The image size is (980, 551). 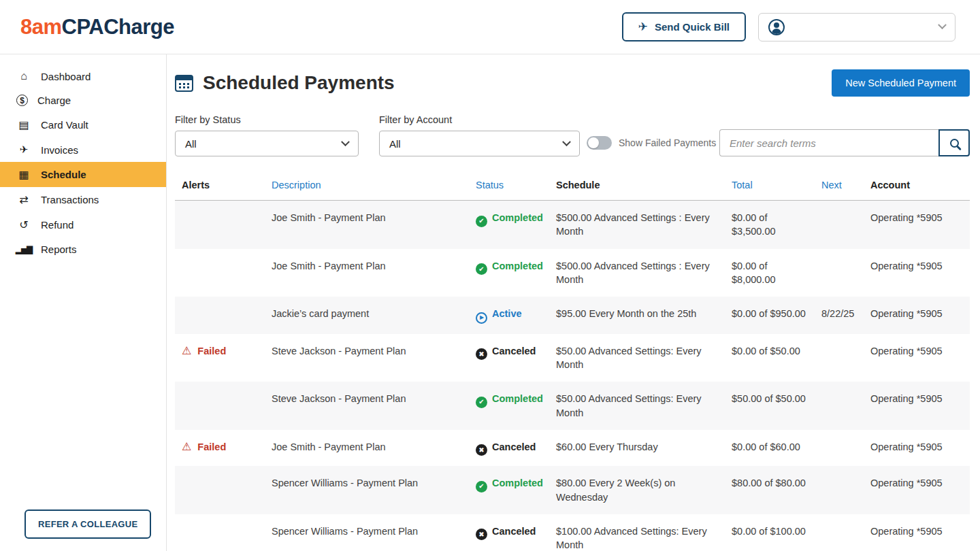 I want to click on schedule-cell: $60.00 Every Thursday, so click(x=637, y=448).